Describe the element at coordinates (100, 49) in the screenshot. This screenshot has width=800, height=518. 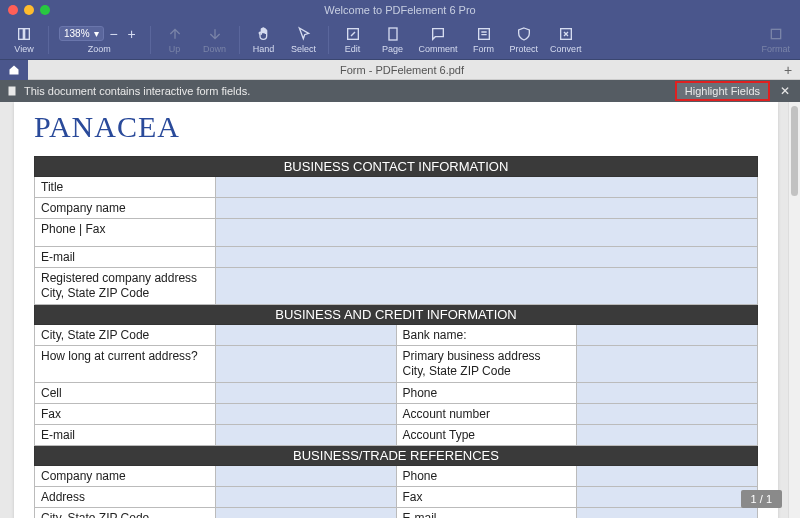
I see `zoom-label: Zoom` at that location.